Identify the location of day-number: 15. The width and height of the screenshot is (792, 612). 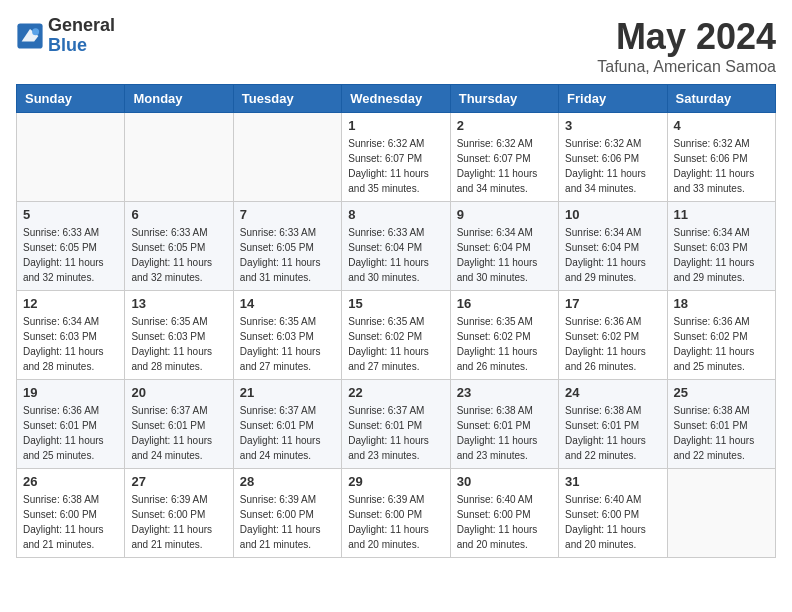
(396, 304).